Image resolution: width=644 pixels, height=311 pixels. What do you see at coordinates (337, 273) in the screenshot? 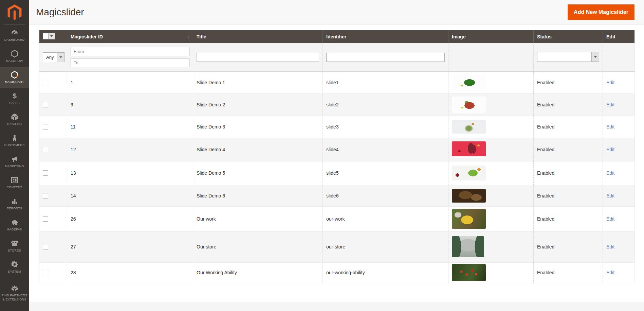
I see `table-row: 28 Our Working Ability our-working-abili…` at bounding box center [337, 273].